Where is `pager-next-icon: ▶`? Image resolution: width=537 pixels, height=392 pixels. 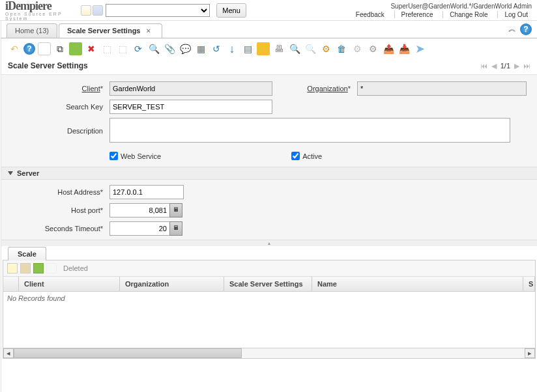
pager-next-icon: ▶ is located at coordinates (517, 66).